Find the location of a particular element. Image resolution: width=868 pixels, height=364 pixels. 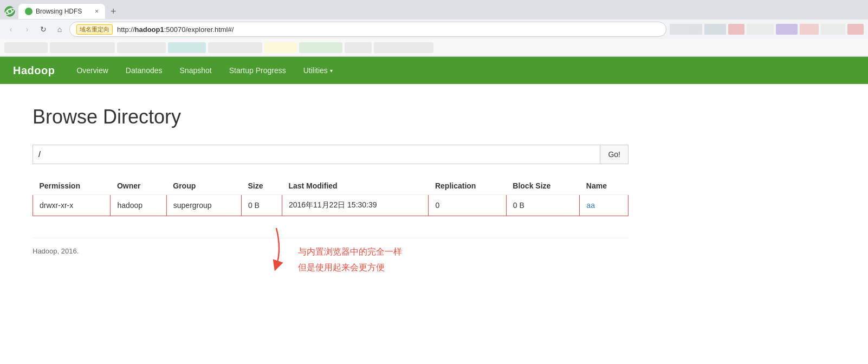

col-header-size: Size is located at coordinates (261, 186).